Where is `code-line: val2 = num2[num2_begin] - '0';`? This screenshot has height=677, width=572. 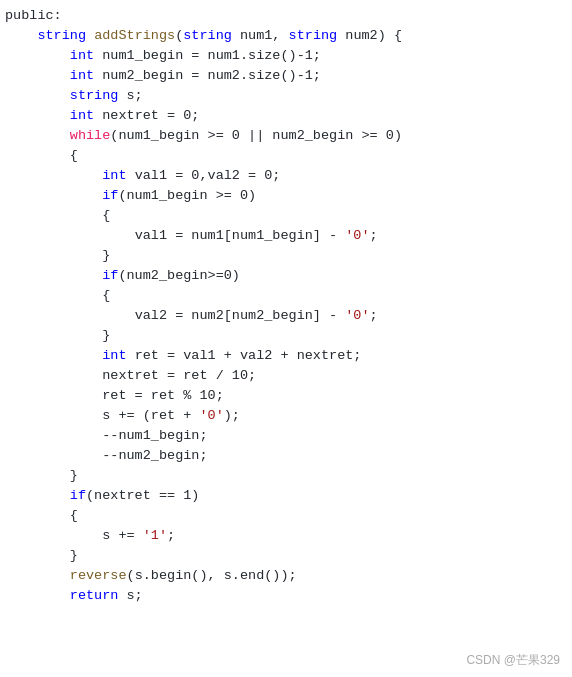 code-line: val2 = num2[num2_begin] - '0'; is located at coordinates (286, 316).